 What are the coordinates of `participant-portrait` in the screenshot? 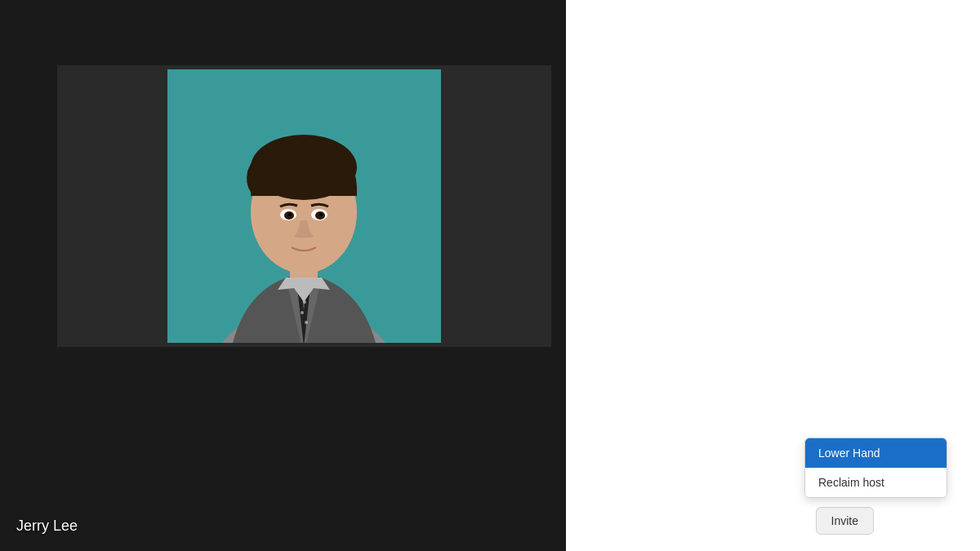 It's located at (304, 206).